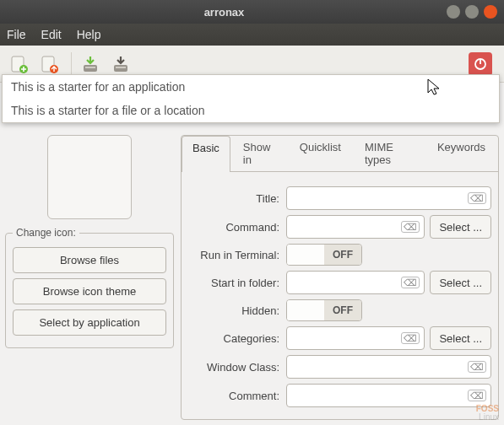 Image resolution: width=504 pixels, height=425 pixels. Describe the element at coordinates (237, 368) in the screenshot. I see `windowclass-label: Window Class:` at that location.